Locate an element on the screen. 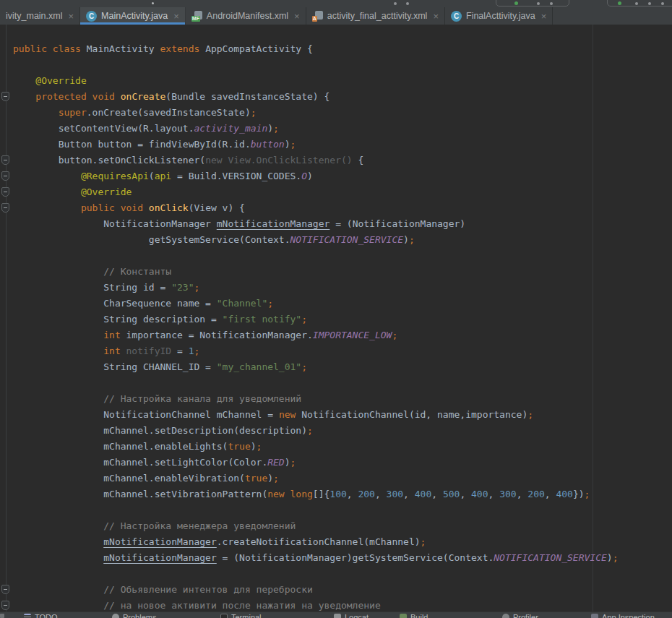 This screenshot has width=672, height=618. manifest-file-icon: MF is located at coordinates (197, 16).